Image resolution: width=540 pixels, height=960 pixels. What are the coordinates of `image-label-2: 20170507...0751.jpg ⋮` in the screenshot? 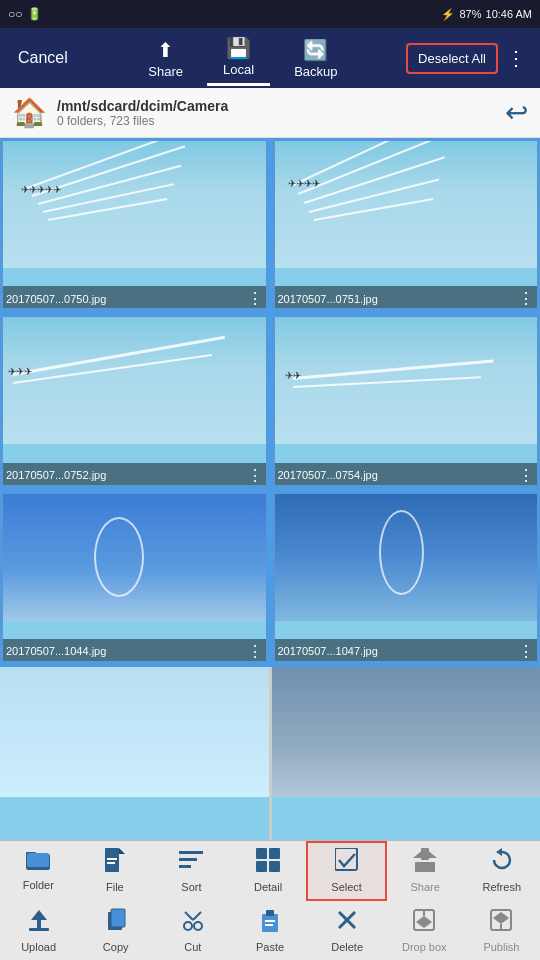 It's located at (406, 298).